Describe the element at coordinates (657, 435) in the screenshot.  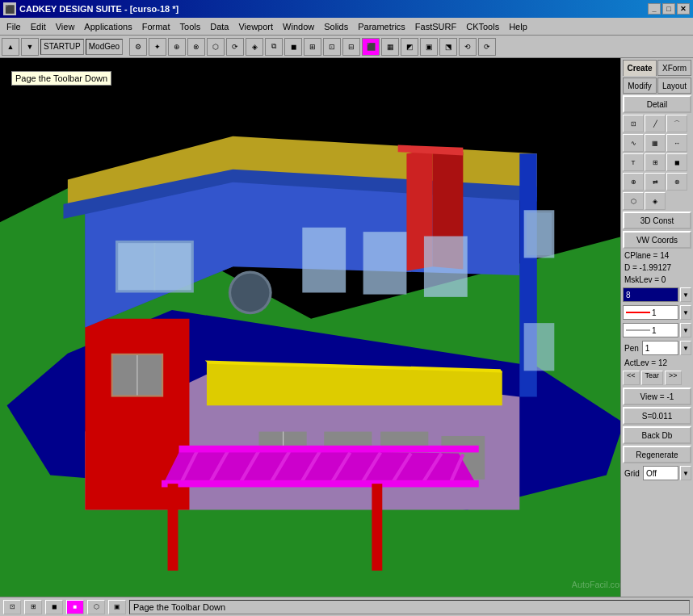
I see `btn-back-db: Back Db` at that location.